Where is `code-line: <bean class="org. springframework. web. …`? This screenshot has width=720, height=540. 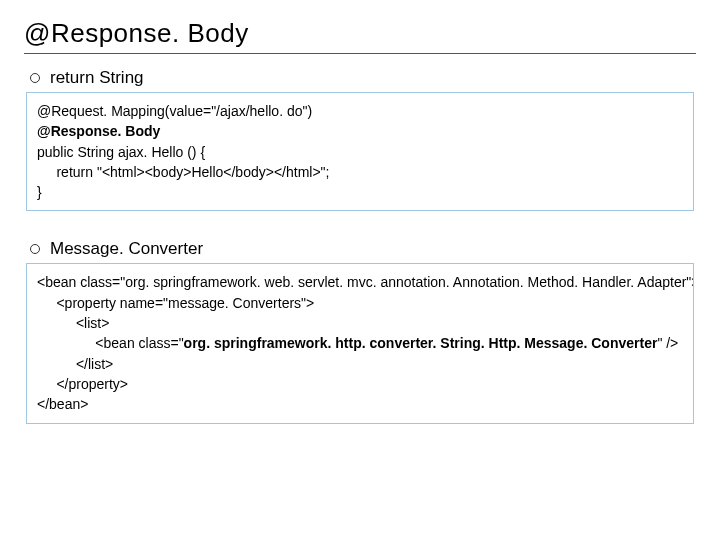 code-line: <bean class="org. springframework. web. … is located at coordinates (360, 282).